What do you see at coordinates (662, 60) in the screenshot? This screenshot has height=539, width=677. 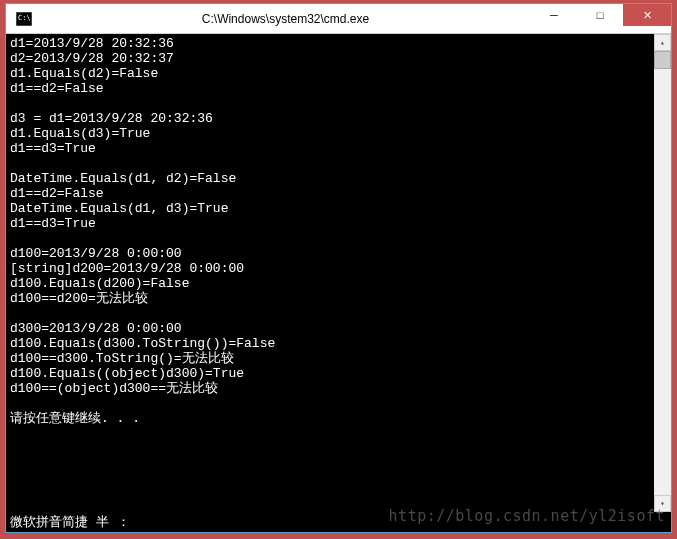 I see `scrollbar-thumb` at bounding box center [662, 60].